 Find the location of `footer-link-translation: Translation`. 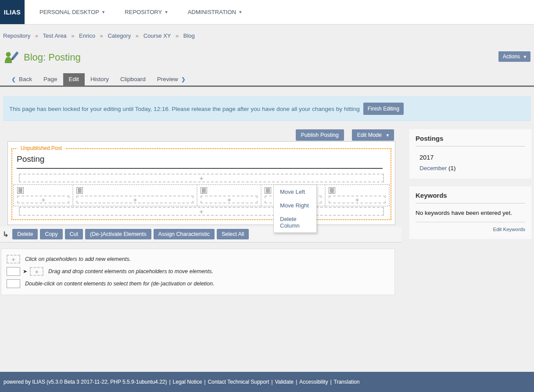

footer-link-translation: Translation is located at coordinates (347, 382).